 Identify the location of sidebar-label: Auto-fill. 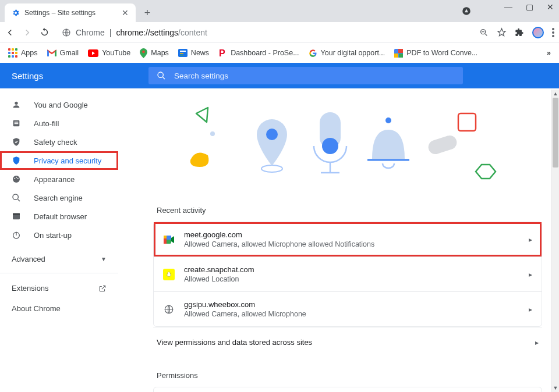
(47, 123).